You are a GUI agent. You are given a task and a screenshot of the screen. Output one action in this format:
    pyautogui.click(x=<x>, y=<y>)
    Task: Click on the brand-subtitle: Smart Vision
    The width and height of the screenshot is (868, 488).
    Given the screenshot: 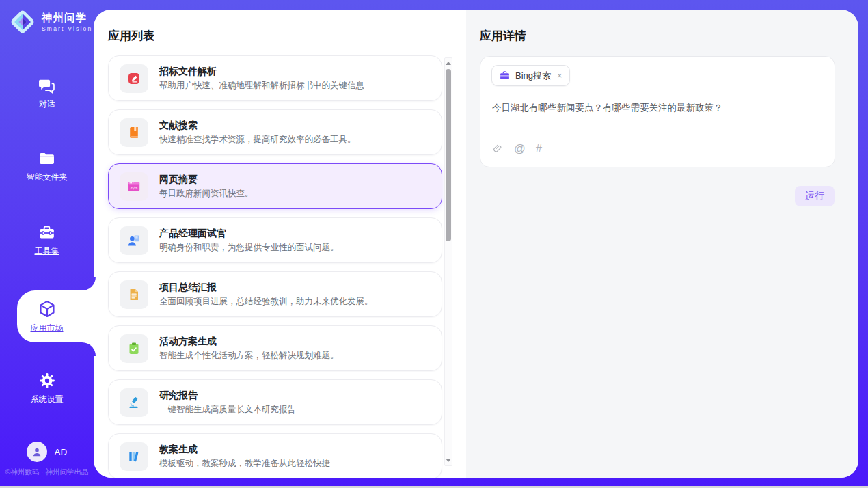 What is the action you would take?
    pyautogui.click(x=67, y=29)
    